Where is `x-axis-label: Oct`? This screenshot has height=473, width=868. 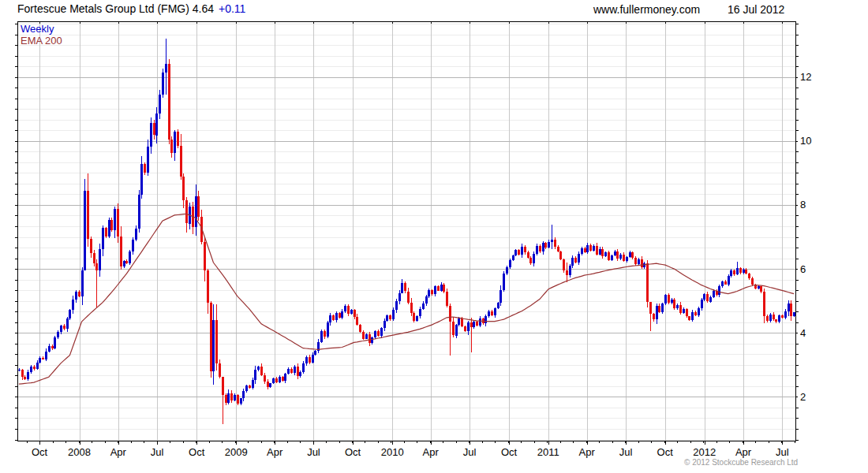 x-axis-label: Oct is located at coordinates (39, 453).